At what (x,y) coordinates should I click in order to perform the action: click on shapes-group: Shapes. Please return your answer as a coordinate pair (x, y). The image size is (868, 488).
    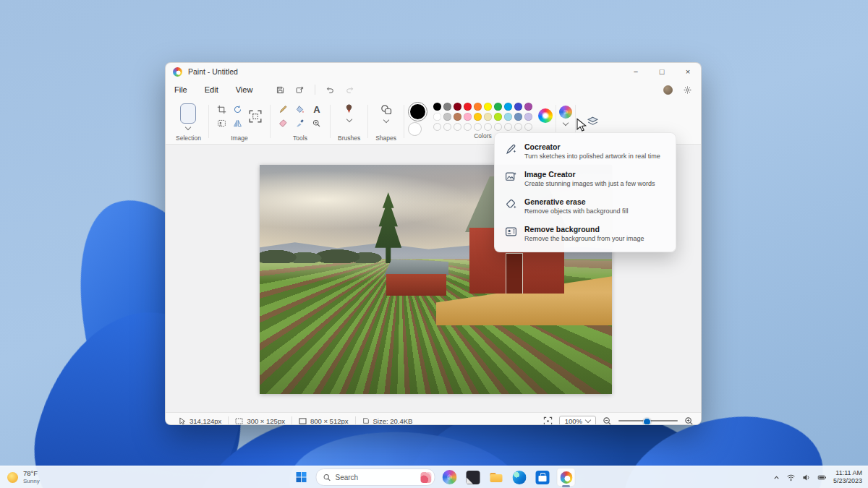
    Looking at the image, I should click on (386, 121).